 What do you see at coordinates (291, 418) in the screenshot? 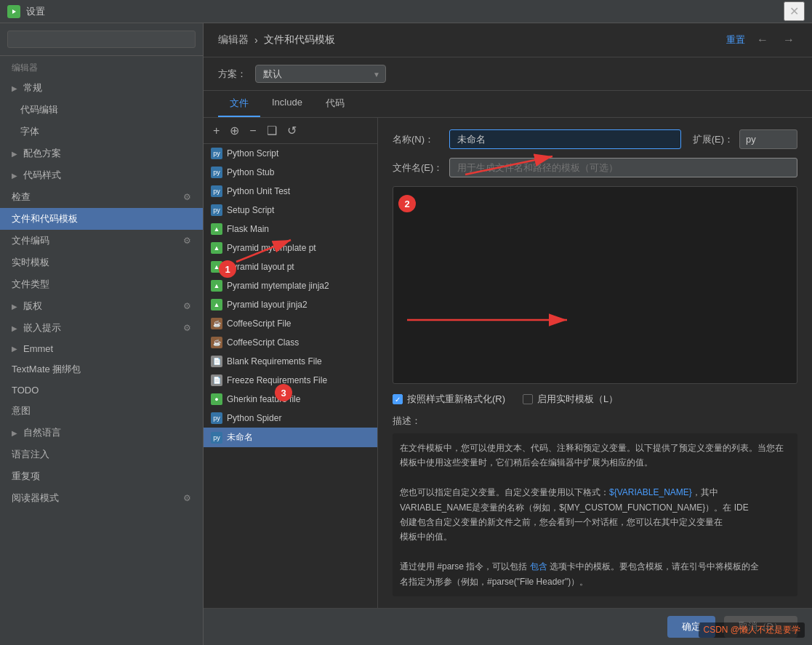
I see `template-item-python-spider: py Python Spider` at bounding box center [291, 418].